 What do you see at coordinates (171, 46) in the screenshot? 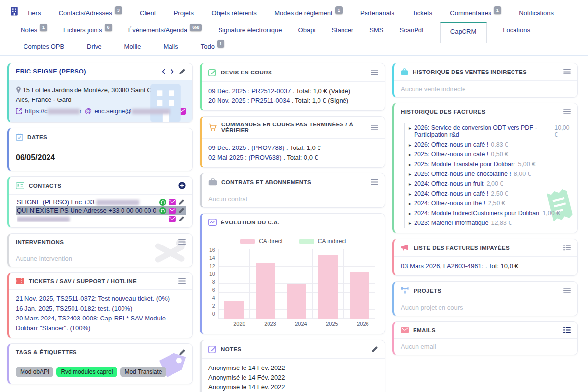
I see `nav-tab: Mails` at bounding box center [171, 46].